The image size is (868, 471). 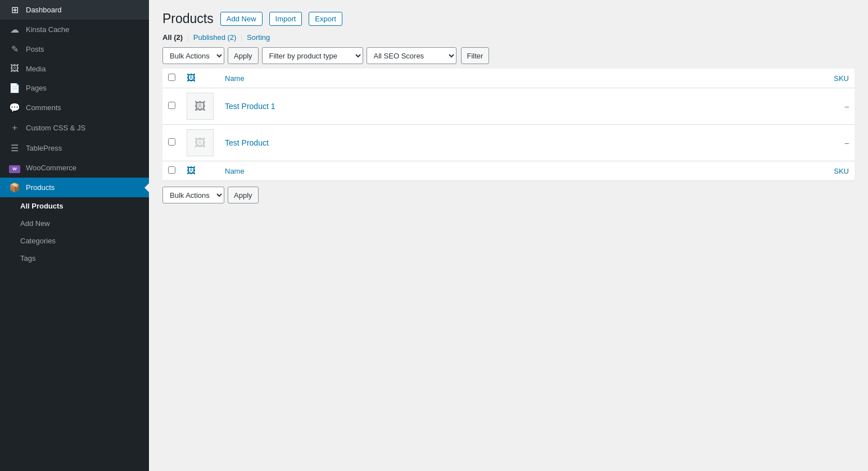 What do you see at coordinates (847, 107) in the screenshot?
I see `row1-sku: –` at bounding box center [847, 107].